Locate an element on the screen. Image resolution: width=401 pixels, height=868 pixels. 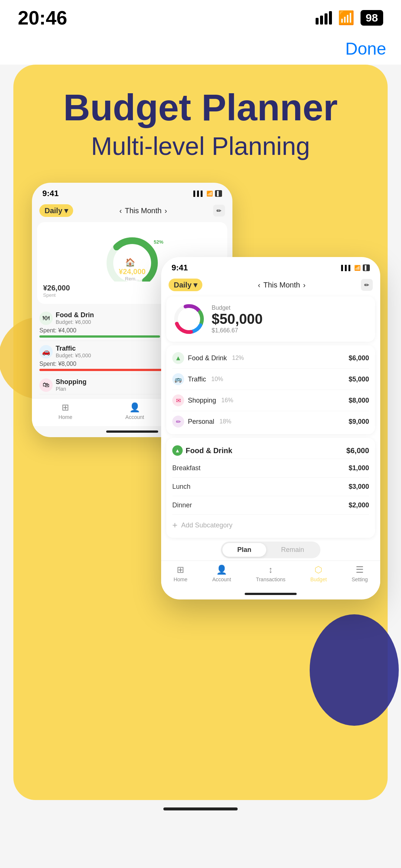
done-button: Done is located at coordinates (366, 49).